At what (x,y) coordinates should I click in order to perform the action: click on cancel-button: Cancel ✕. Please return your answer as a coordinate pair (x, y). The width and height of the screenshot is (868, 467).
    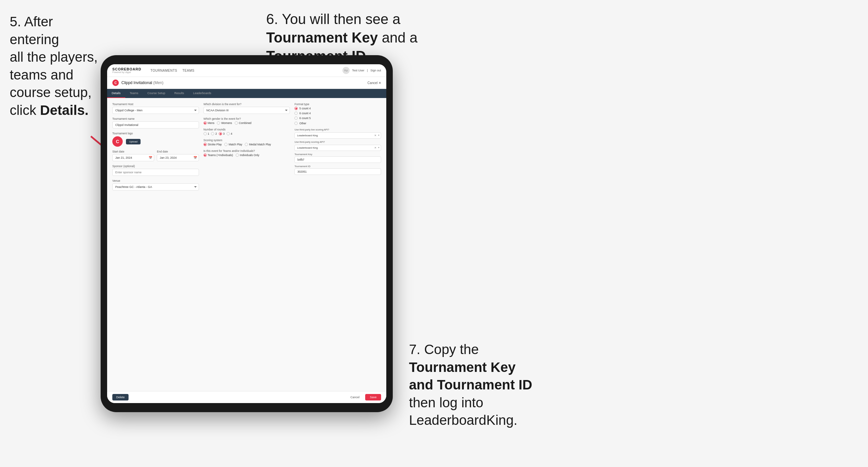
    Looking at the image, I should click on (374, 83).